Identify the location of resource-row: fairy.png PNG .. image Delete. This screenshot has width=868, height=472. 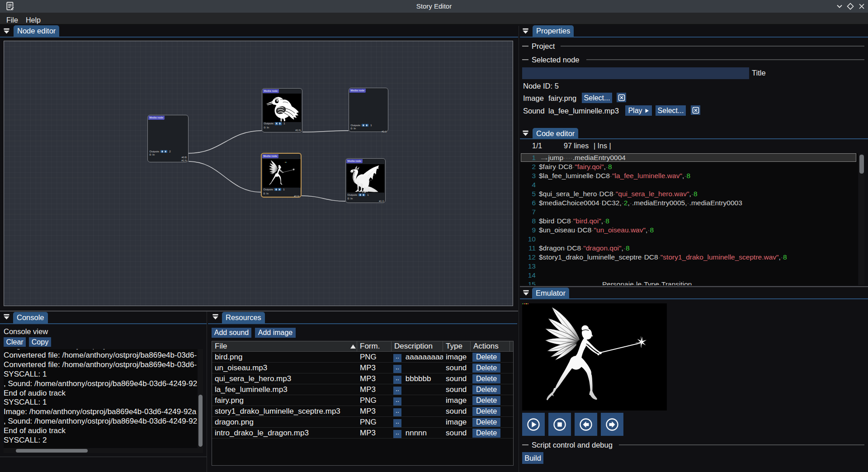
(363, 401).